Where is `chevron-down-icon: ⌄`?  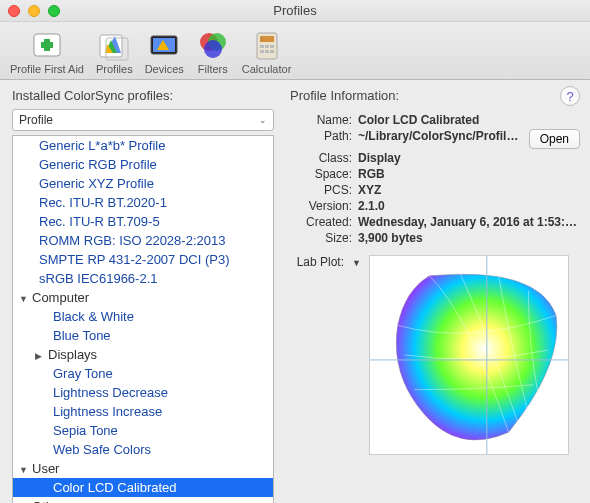
chevron-down-icon: ⌄ is located at coordinates (263, 120).